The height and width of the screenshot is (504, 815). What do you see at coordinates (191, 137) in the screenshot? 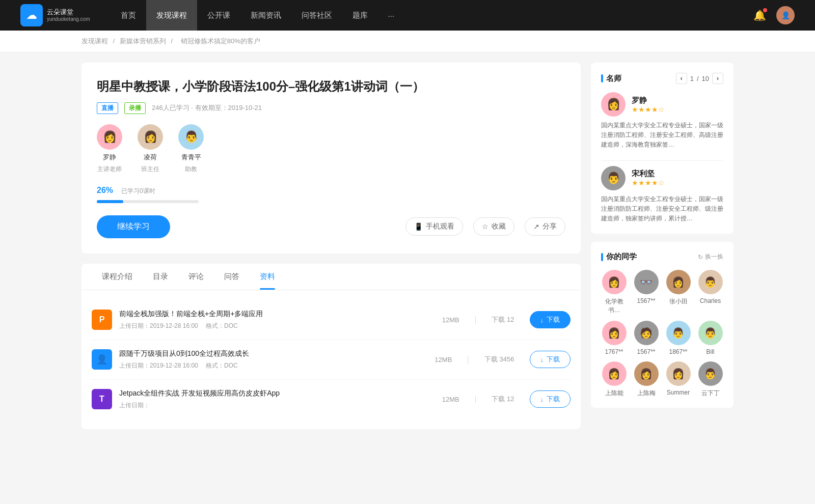
I see `teacher-avatar-2: 👨` at bounding box center [191, 137].